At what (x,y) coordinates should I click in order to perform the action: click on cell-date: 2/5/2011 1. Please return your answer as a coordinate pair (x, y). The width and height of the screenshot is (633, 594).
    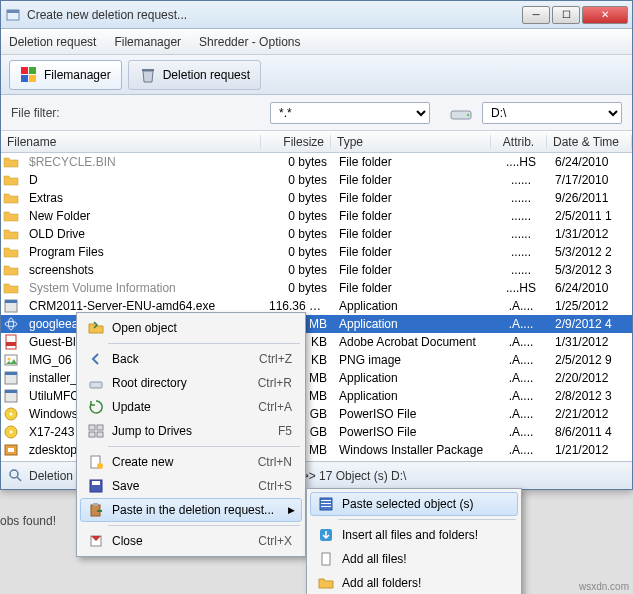
    Looking at the image, I should click on (590, 216).